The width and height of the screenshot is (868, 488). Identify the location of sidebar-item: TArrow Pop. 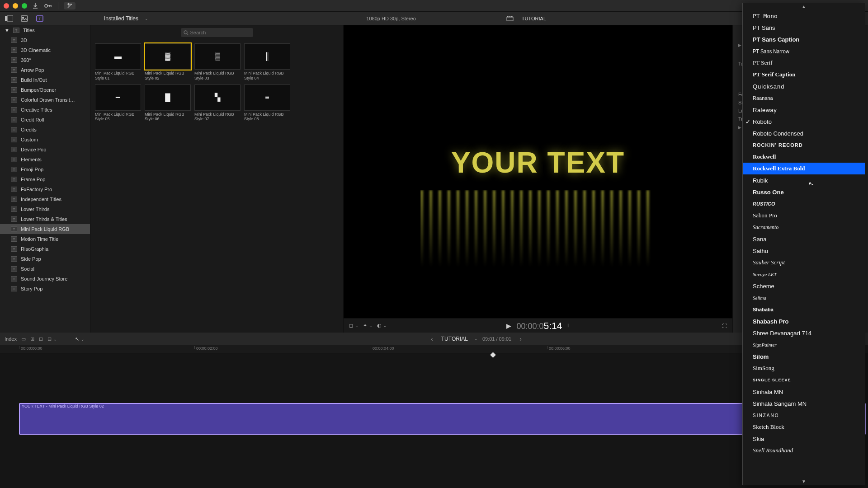
(45, 70).